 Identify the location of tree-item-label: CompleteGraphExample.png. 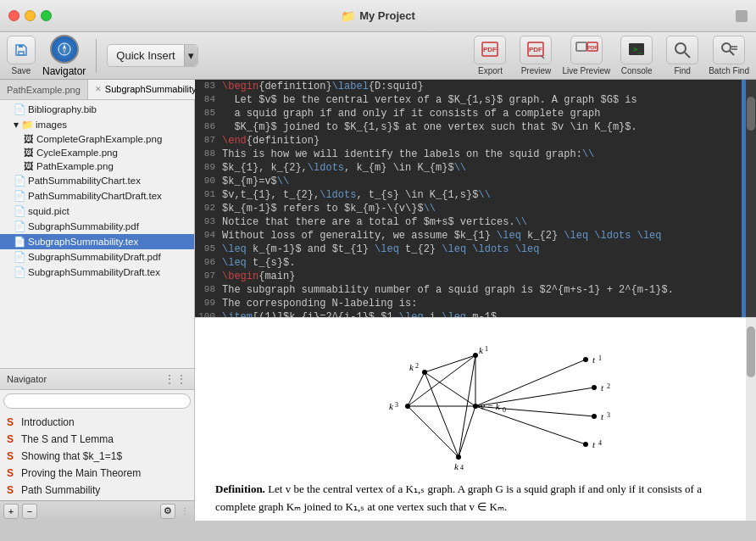
(99, 139).